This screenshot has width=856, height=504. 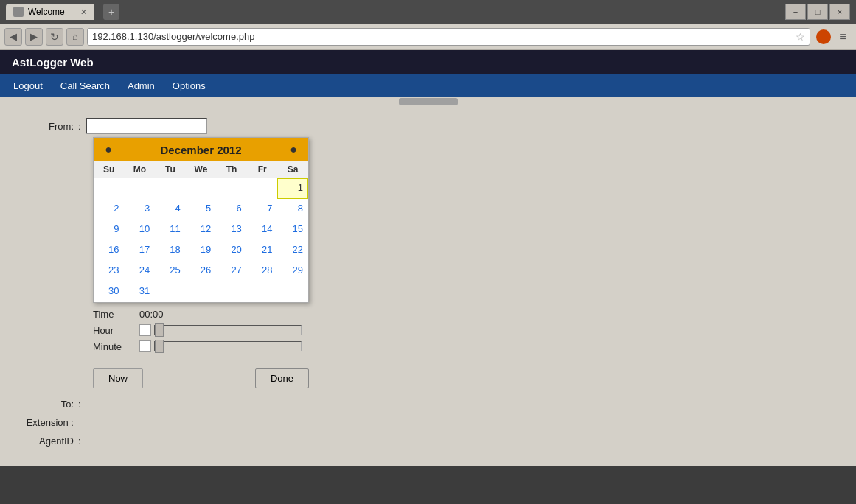 What do you see at coordinates (114, 314) in the screenshot?
I see `time-label: Time` at bounding box center [114, 314].